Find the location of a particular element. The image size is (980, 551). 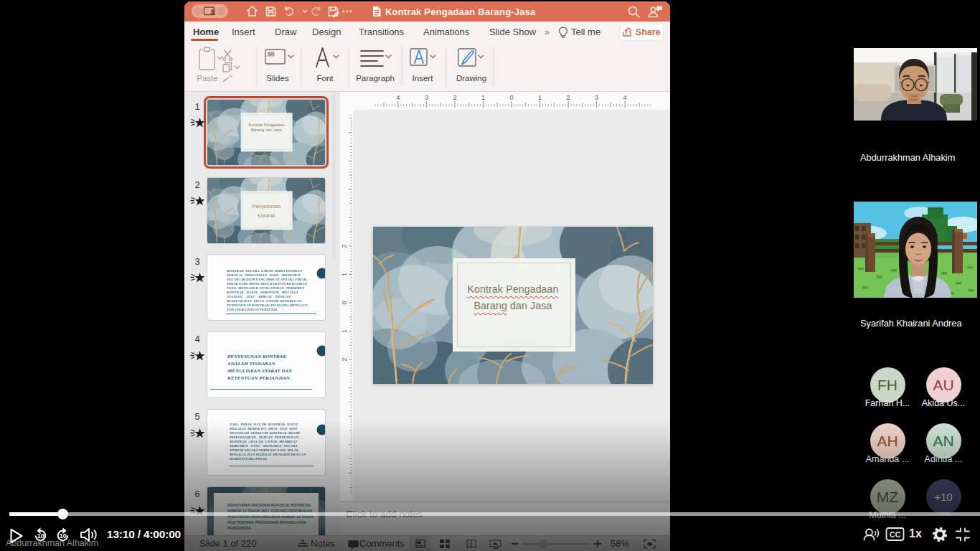

svg-text:PERATURAN PRESIDEN REPUBLIK IN: PERATURAN PRESIDEN REPUBLIK INDONESIA is located at coordinates (270, 505).